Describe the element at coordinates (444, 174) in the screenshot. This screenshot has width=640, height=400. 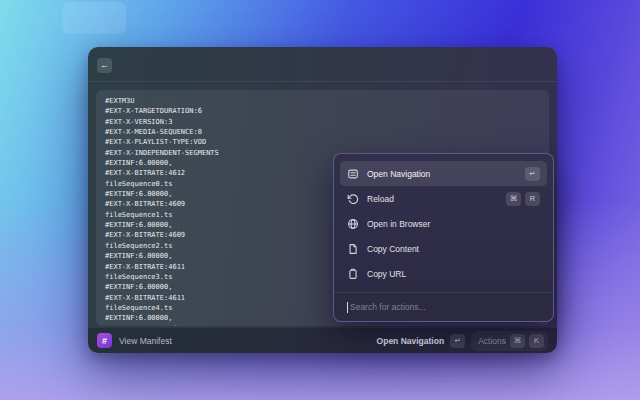
I see `menu-item-open-navigation: Open Navigation↵` at that location.